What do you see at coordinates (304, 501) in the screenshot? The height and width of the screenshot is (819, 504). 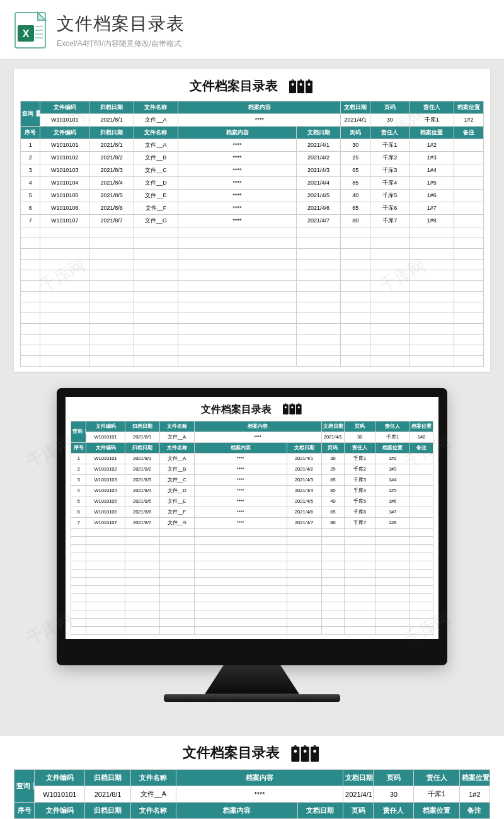 I see `cell: 2021/4/5` at bounding box center [304, 501].